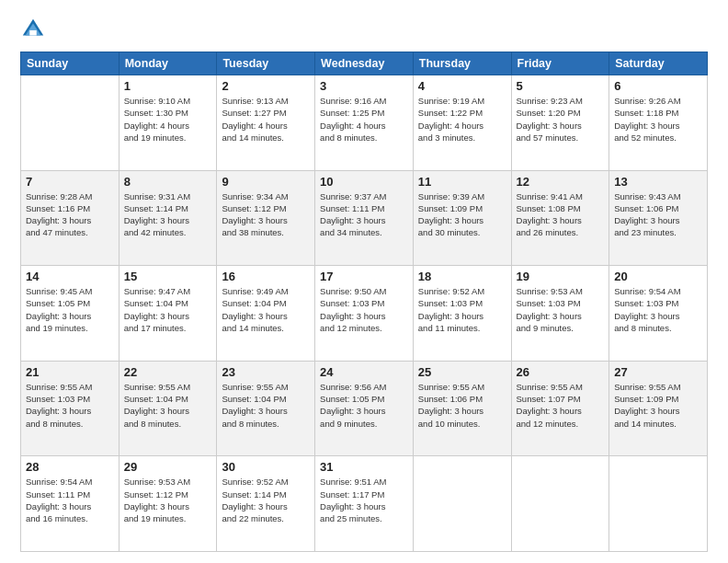 Image resolution: width=728 pixels, height=563 pixels. What do you see at coordinates (658, 218) in the screenshot?
I see `calendar-cell: 13Sunrise: 9:43 AM Sunset: 1:06 PM Dayli…` at bounding box center [658, 218].